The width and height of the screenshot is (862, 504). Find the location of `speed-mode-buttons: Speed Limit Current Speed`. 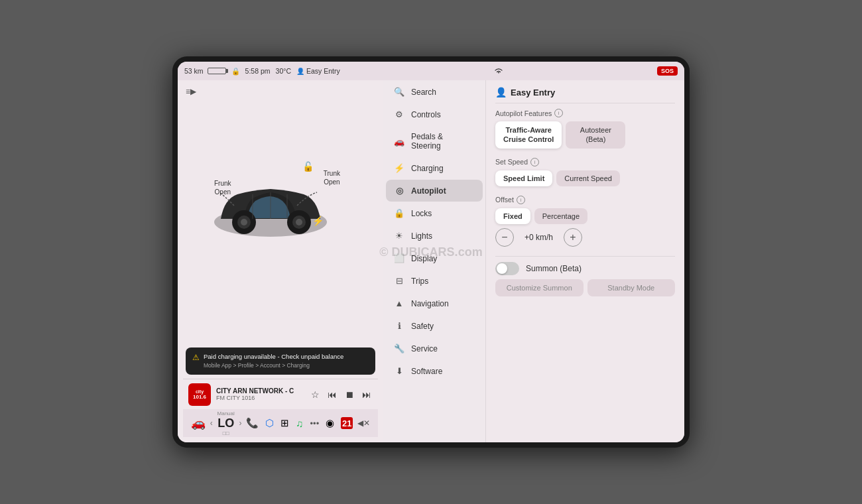

speed-mode-buttons: Speed Limit Current Speed is located at coordinates (585, 178).